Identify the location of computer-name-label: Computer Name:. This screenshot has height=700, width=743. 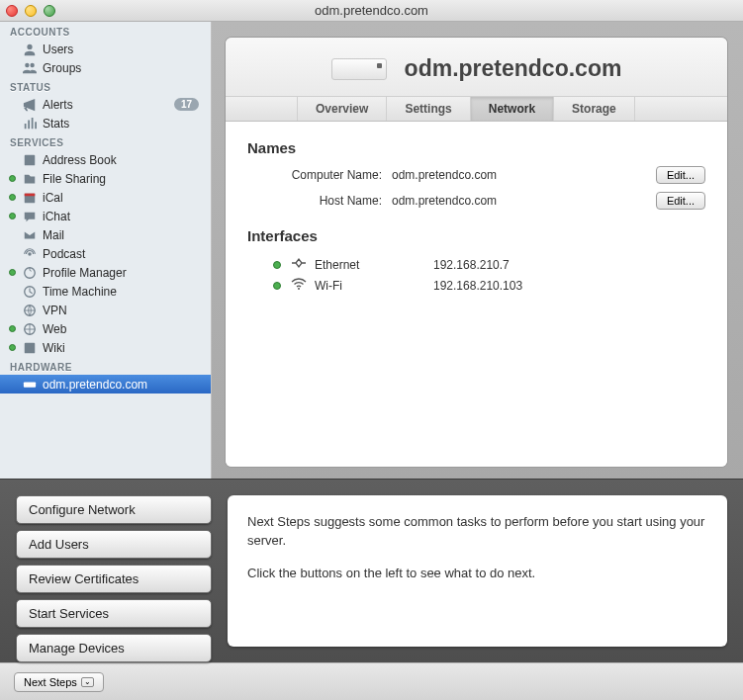
(318, 175).